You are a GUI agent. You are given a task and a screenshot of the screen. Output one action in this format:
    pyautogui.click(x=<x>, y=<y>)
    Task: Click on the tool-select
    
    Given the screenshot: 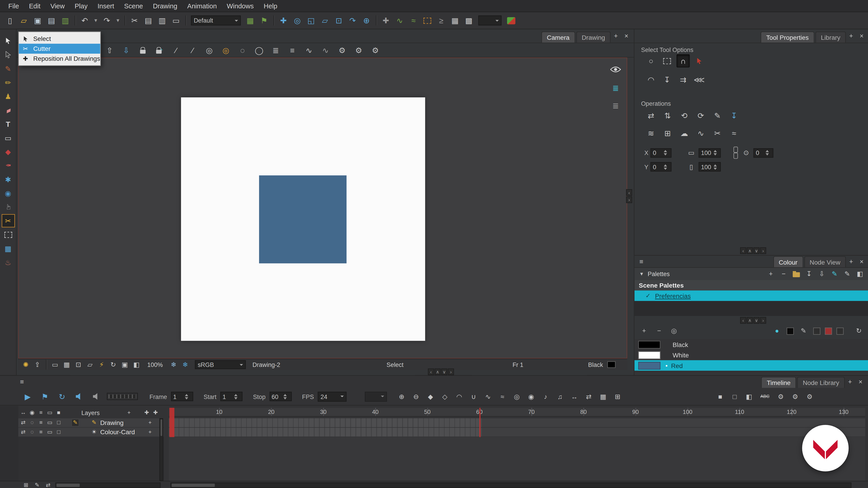 What is the action you would take?
    pyautogui.click(x=8, y=41)
    